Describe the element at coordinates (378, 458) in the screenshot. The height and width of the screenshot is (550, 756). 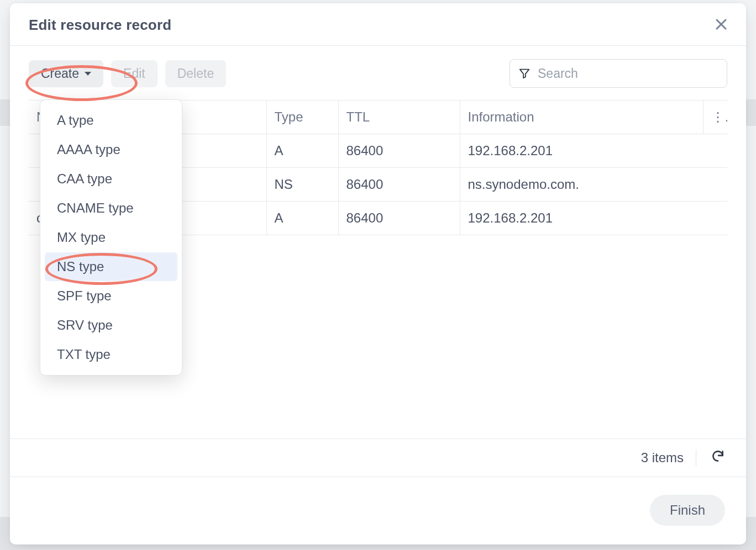
I see `status-bar: 3 items` at that location.